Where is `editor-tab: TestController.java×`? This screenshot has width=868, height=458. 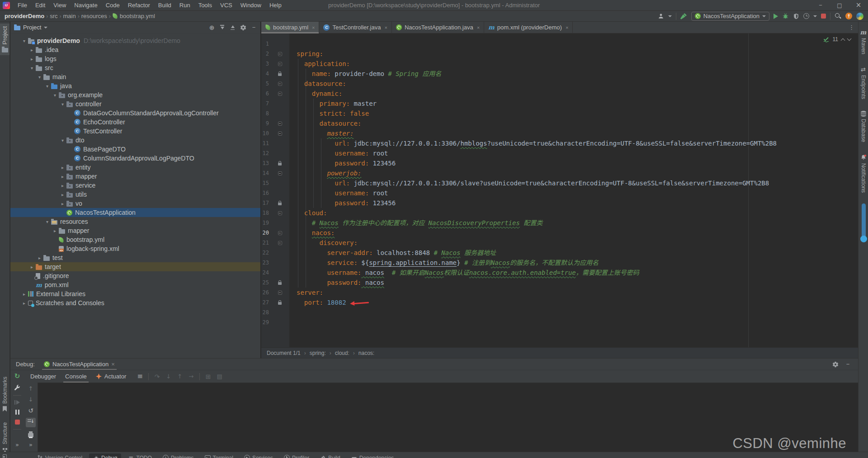 editor-tab: TestController.java× is located at coordinates (355, 27).